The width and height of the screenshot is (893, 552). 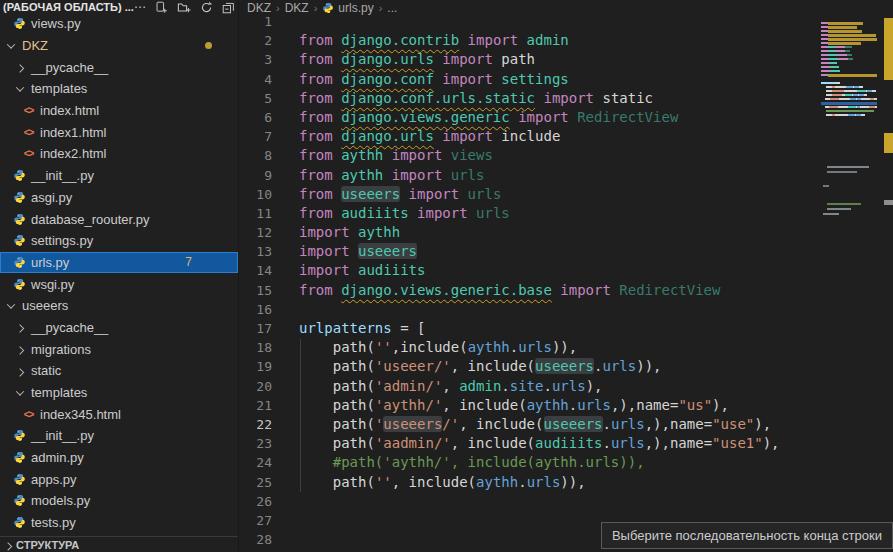 I want to click on new-file-icon, so click(x=162, y=8).